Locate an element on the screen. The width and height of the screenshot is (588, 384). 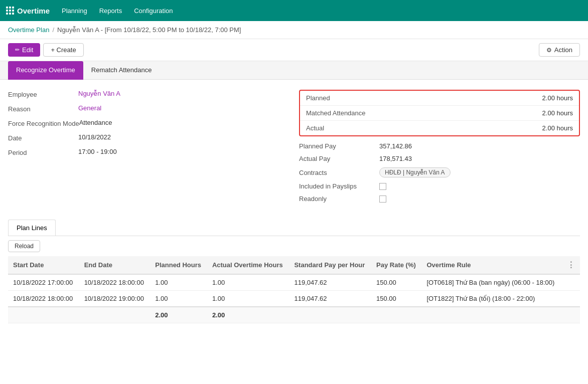
action-bar-right: ⚙ Action is located at coordinates (559, 50).